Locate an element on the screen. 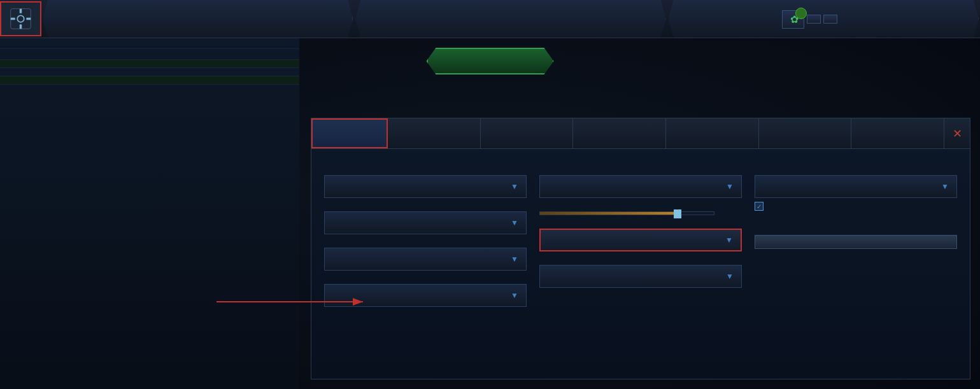 The width and height of the screenshot is (980, 389). resolution-scale-slider is located at coordinates (641, 213).